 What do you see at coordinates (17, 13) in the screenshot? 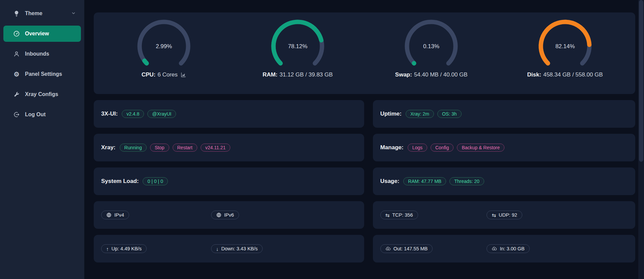
I see `lightbulb-icon` at bounding box center [17, 13].